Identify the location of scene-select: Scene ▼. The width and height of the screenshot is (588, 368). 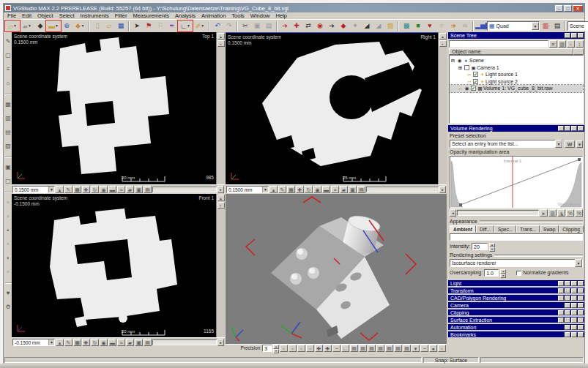
(578, 26).